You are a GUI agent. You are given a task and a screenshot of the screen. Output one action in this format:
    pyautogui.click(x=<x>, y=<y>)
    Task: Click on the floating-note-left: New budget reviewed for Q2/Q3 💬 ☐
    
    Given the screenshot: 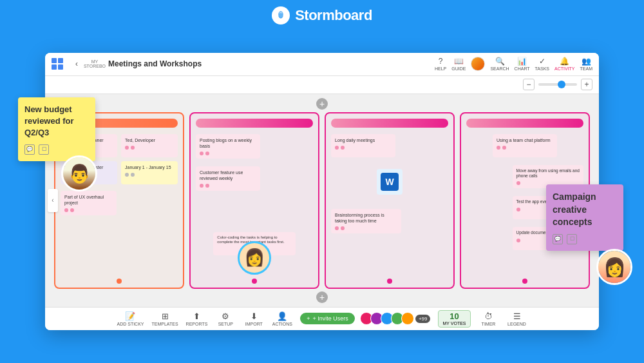 What is the action you would take?
    pyautogui.click(x=57, y=129)
    